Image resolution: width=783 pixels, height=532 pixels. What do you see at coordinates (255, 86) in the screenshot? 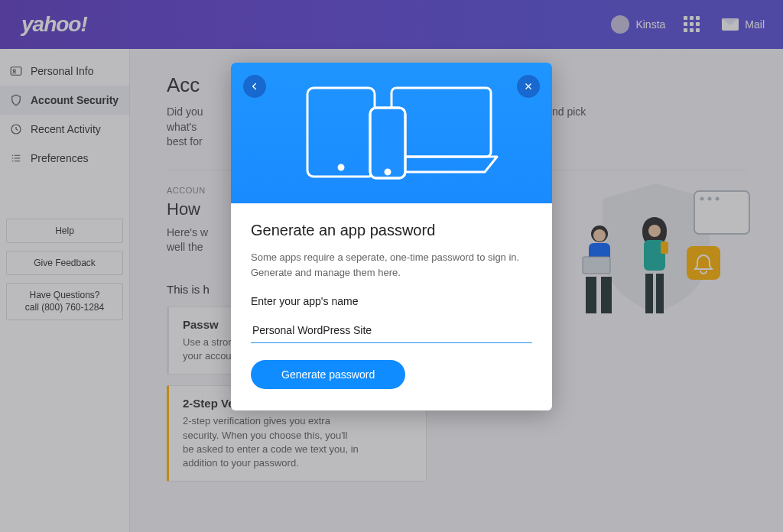
I see `chevron-left-icon` at bounding box center [255, 86].